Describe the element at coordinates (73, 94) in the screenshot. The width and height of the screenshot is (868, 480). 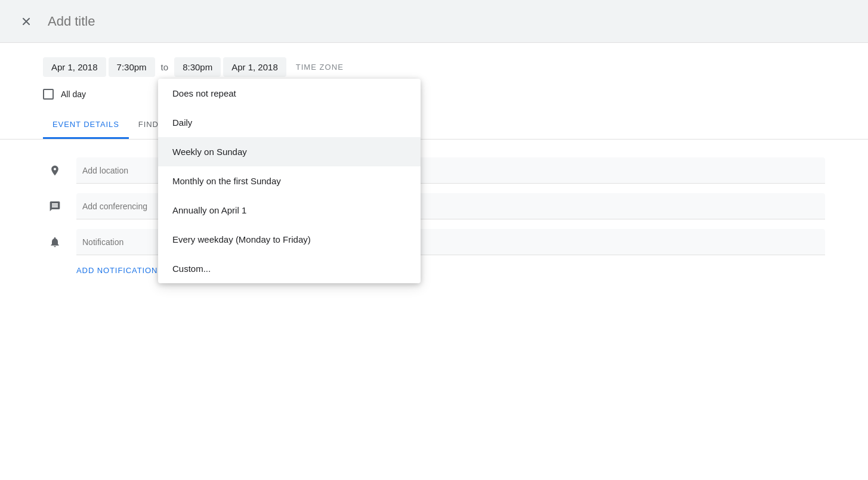
I see `allday-label: All day` at that location.